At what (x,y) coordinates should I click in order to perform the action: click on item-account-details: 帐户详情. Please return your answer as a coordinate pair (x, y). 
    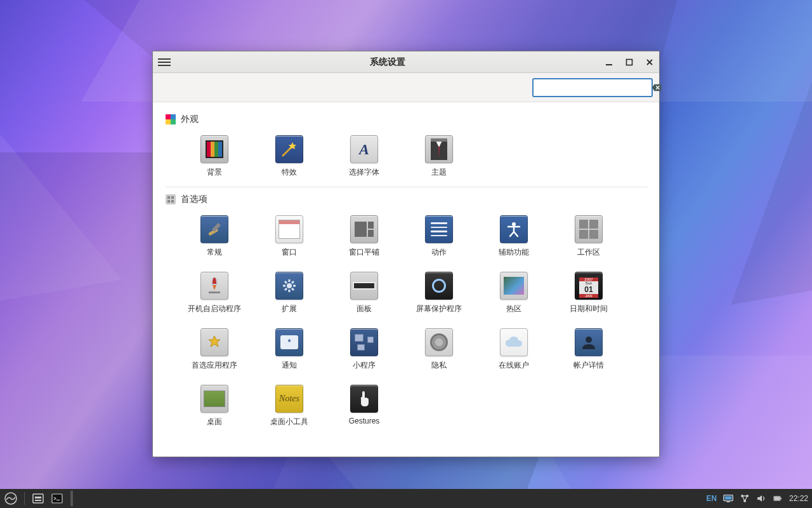
    Looking at the image, I should click on (589, 349).